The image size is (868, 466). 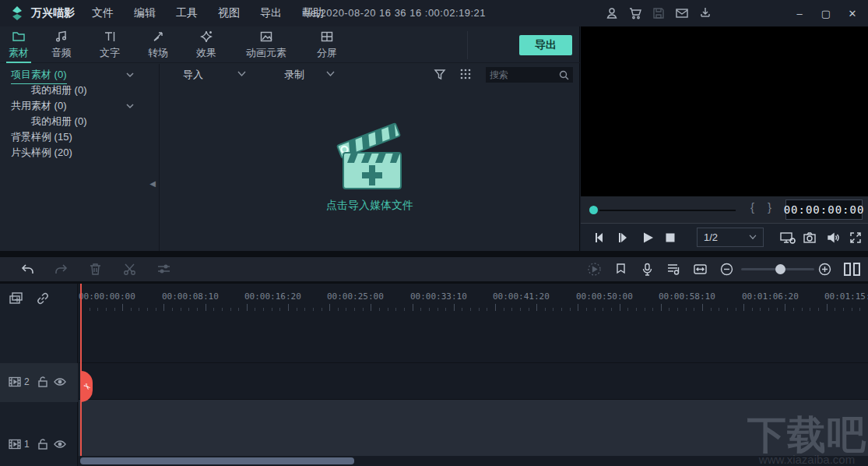 What do you see at coordinates (193, 75) in the screenshot?
I see `import-button: 导入` at bounding box center [193, 75].